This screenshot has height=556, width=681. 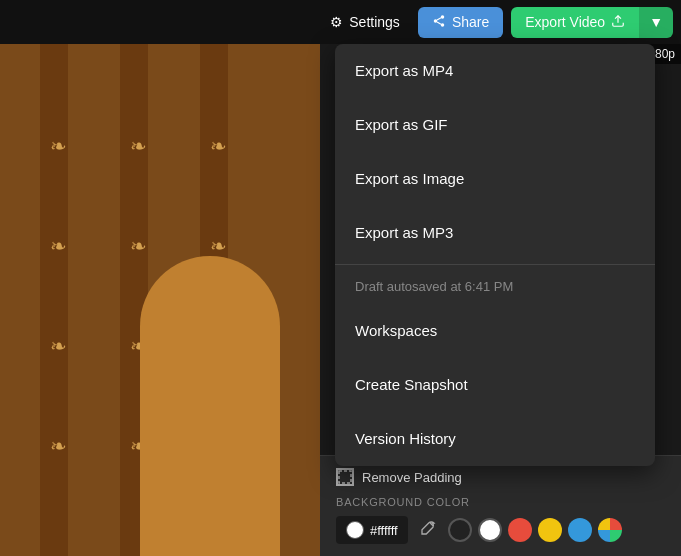 I want to click on create-snapshot-item: Create Snapshot, so click(x=495, y=385).